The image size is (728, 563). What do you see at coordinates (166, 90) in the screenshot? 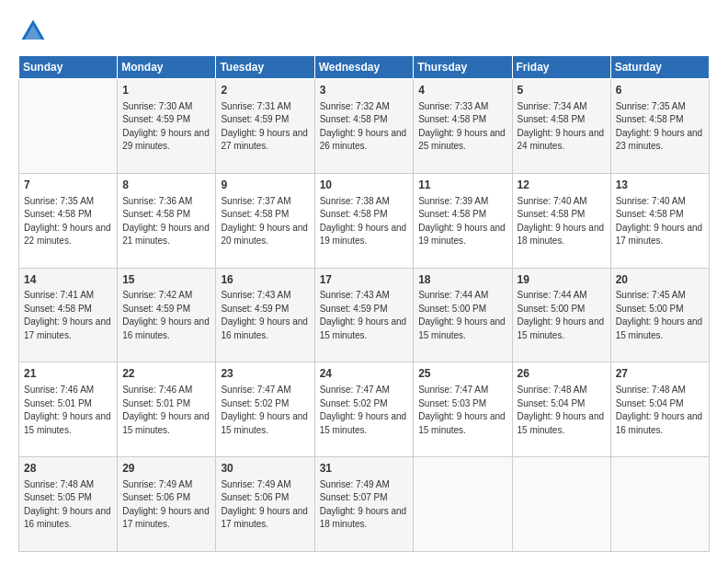
I see `day-number: 1` at bounding box center [166, 90].